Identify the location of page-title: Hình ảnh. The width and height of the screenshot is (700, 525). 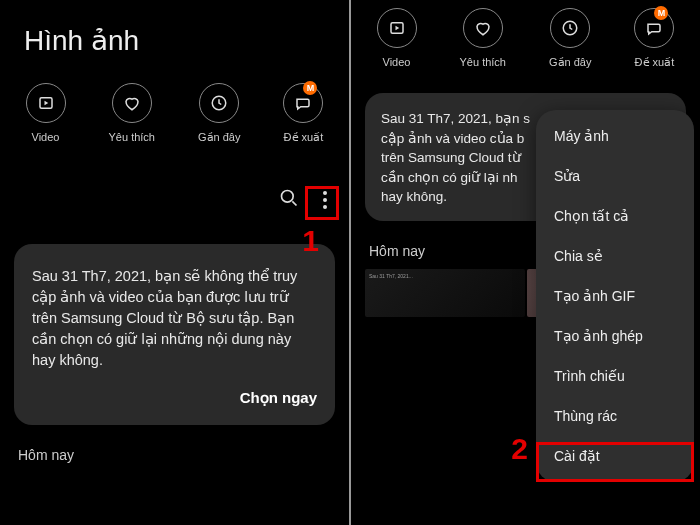
(174, 32).